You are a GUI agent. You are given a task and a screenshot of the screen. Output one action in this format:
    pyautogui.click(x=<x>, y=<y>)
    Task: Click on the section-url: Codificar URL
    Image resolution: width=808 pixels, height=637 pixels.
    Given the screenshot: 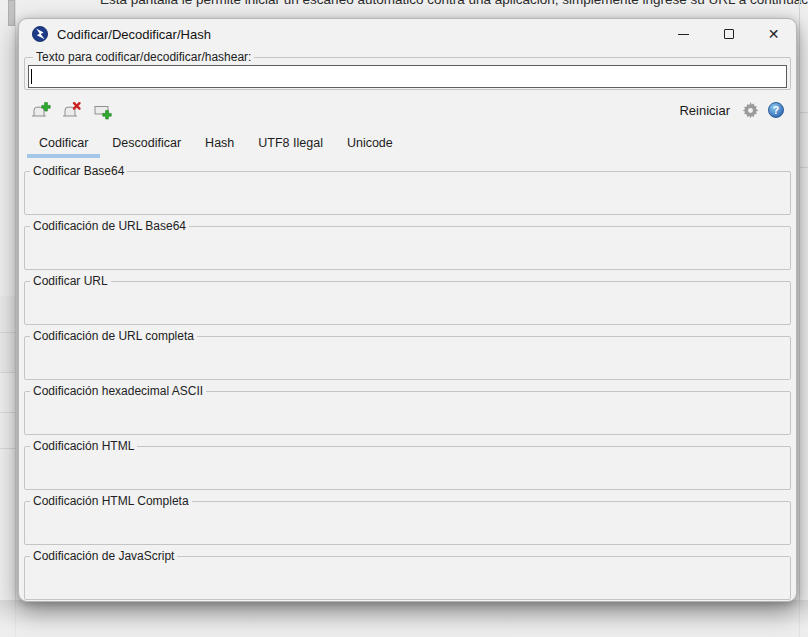 What is the action you would take?
    pyautogui.click(x=408, y=300)
    